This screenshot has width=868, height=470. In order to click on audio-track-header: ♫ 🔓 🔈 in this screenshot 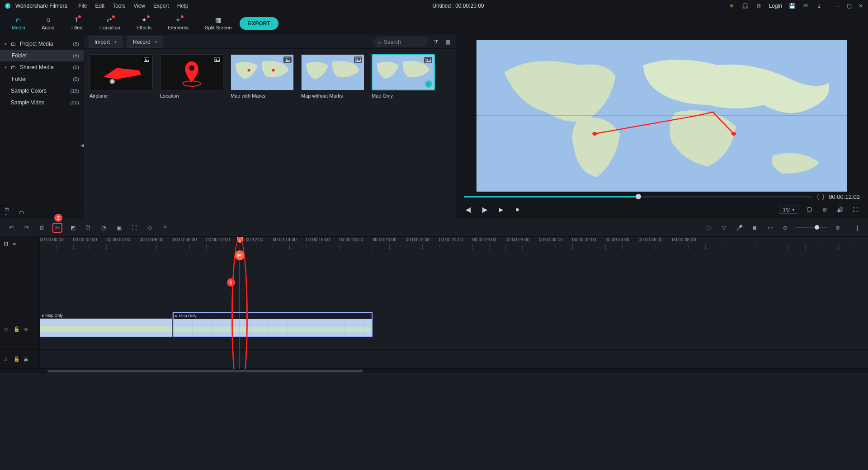, I will do `click(20, 359)`.